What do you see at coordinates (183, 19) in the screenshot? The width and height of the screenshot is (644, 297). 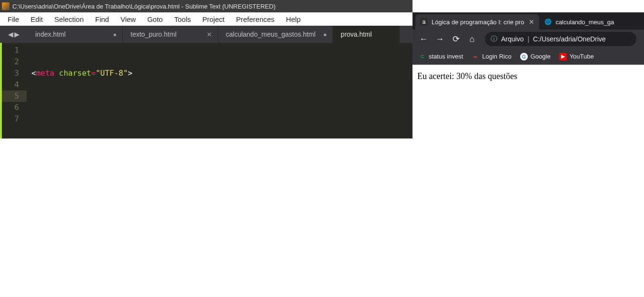 I see `menu-tools: Tools` at bounding box center [183, 19].